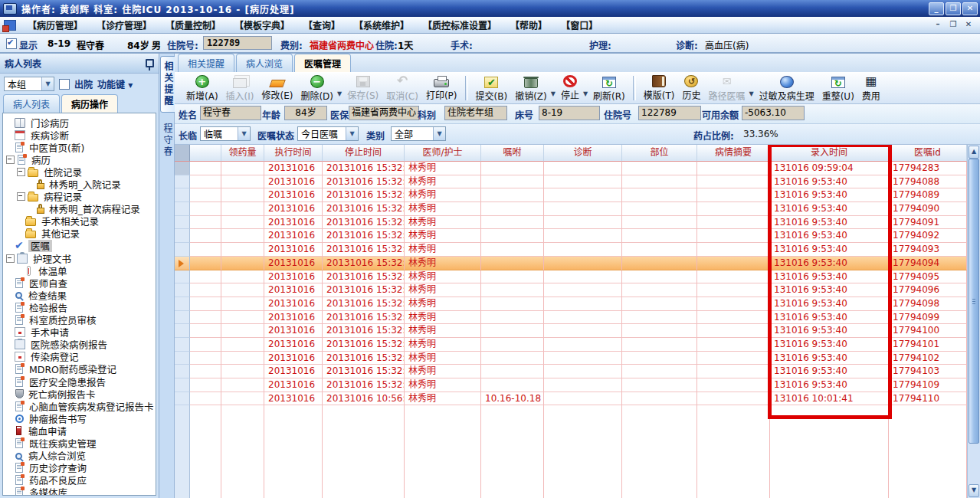 The width and height of the screenshot is (980, 498). Describe the element at coordinates (928, 277) in the screenshot. I see `cell-order-id: 17794095` at that location.